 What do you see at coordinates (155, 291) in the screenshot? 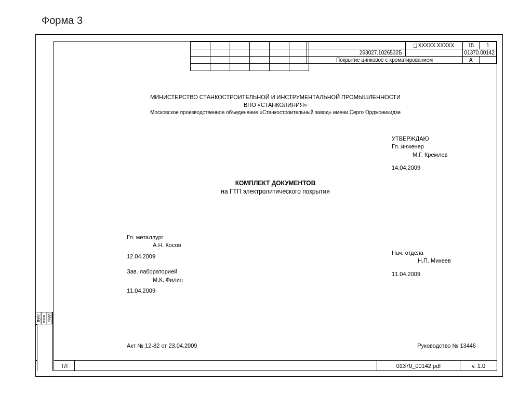
I see `s2-date: 11.04.2009` at bounding box center [155, 291].